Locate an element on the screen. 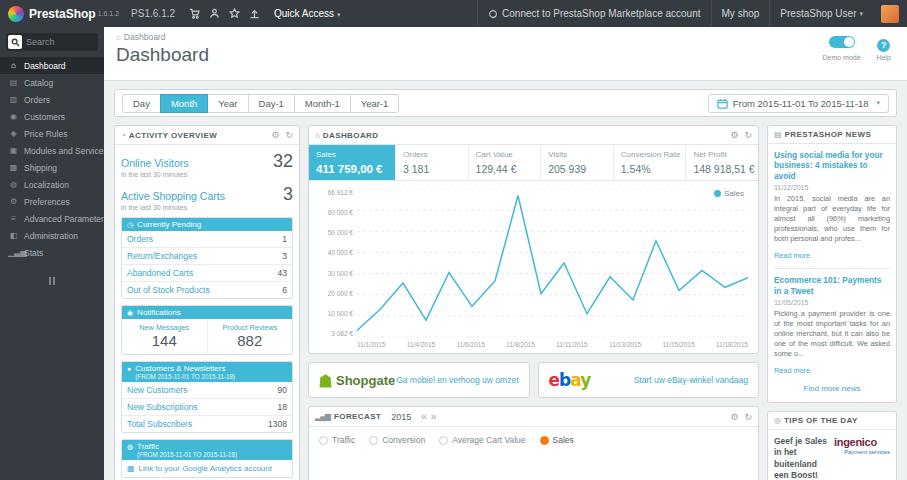 The image size is (907, 480). period-year-button: Year is located at coordinates (228, 104).